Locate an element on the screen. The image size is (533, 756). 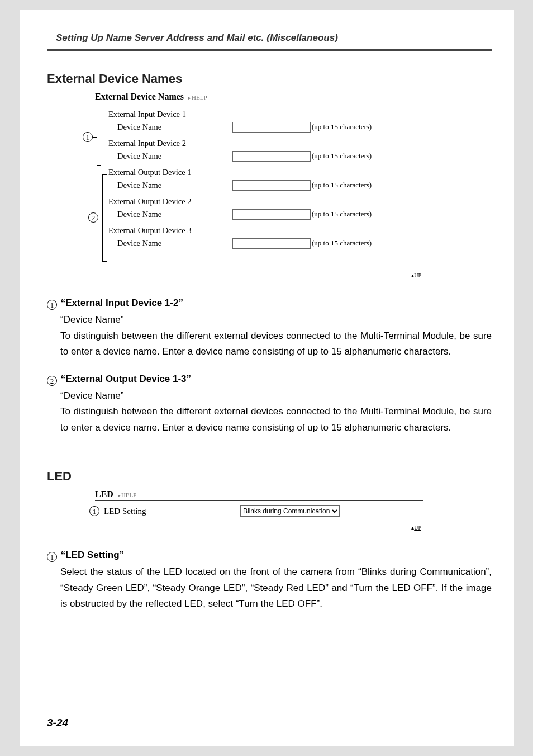
desc-title: “LED Setting” is located at coordinates (93, 555).